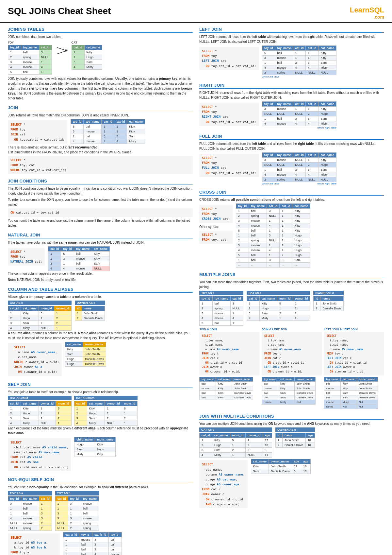 This screenshot has width=392, height=555. What do you see at coordinates (377, 10) in the screenshot?
I see `logo-accent: SQL` at bounding box center [377, 10].